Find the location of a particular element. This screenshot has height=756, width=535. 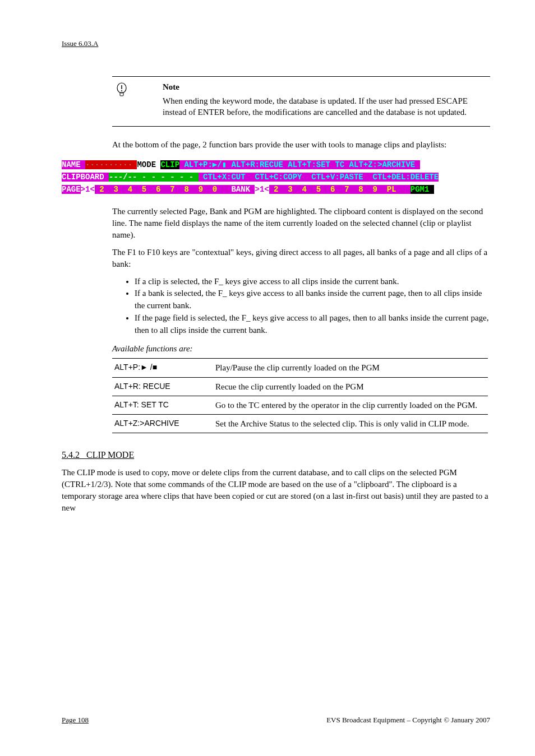

shortcut-key: ALT+P:► /■ is located at coordinates (163, 368).